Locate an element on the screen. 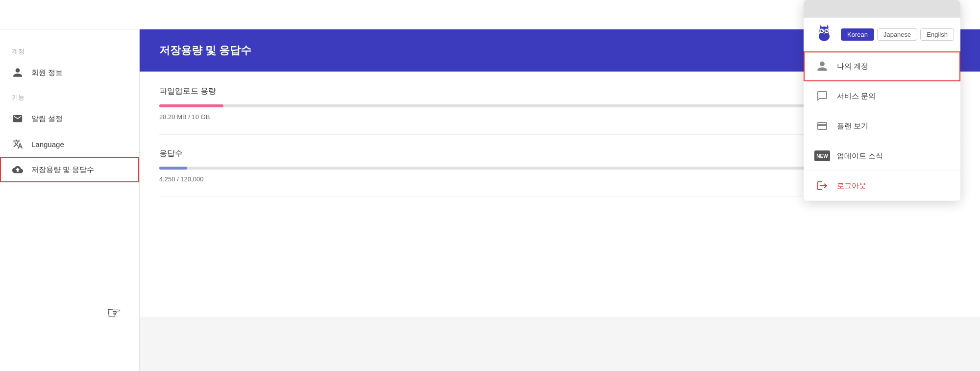  notification-label: 알림 설정 is located at coordinates (47, 119).